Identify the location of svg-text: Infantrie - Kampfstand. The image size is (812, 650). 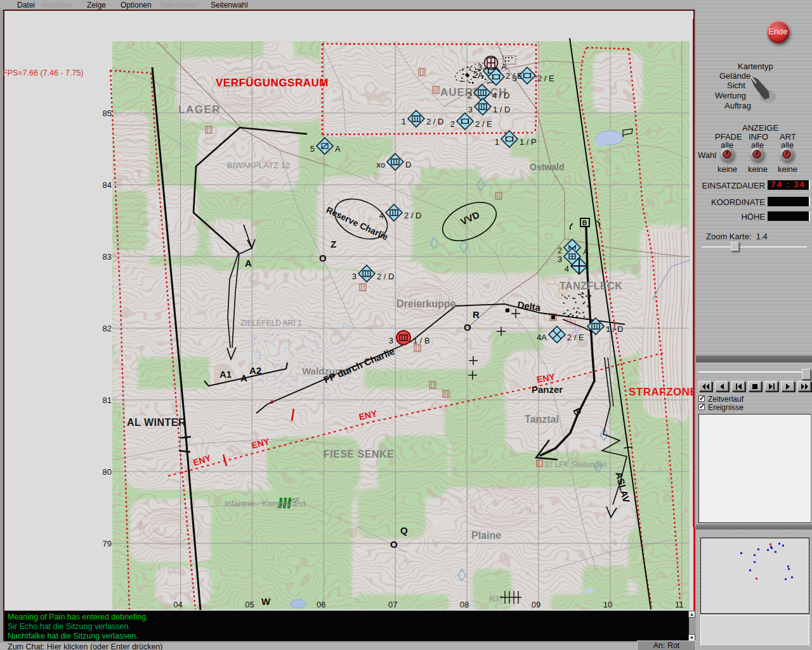
(265, 504).